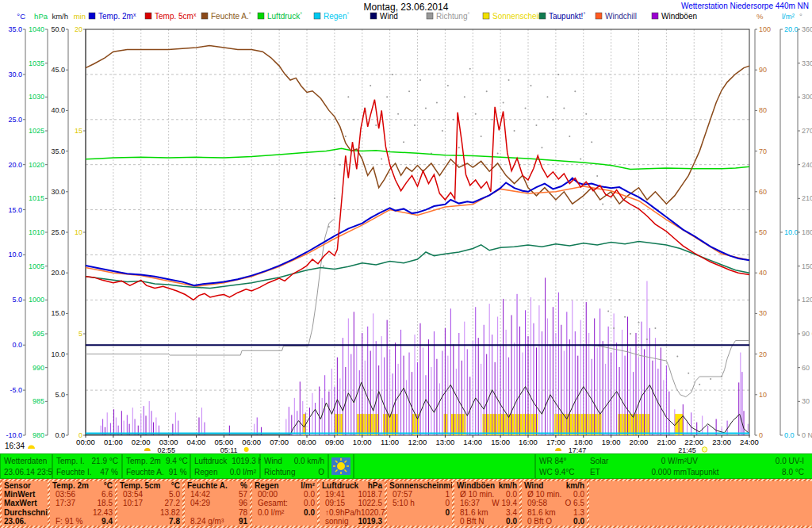 Image resolution: width=812 pixels, height=528 pixels. I want to click on svg-text: 990, so click(38, 368).